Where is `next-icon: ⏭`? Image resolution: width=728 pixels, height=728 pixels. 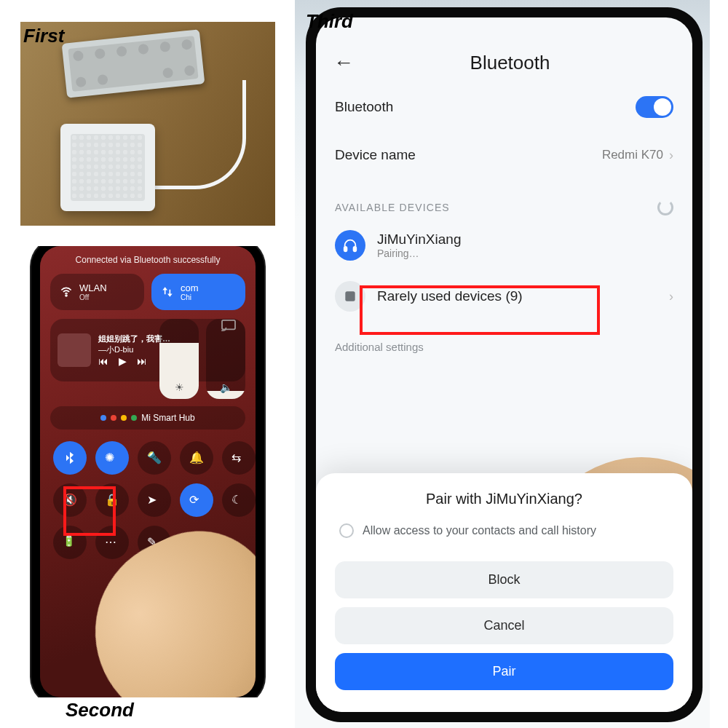
next-icon: ⏭ is located at coordinates (142, 361).